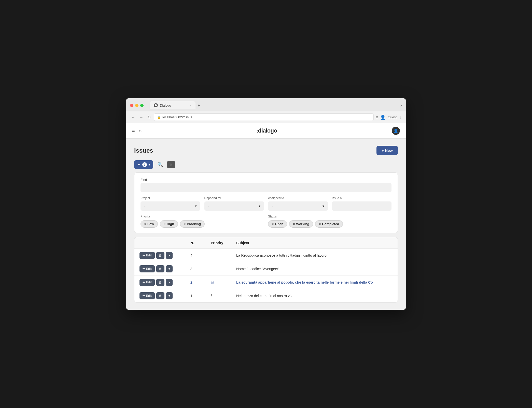  What do you see at coordinates (298, 198) in the screenshot?
I see `assigned-label: Assigned to` at bounding box center [298, 198].